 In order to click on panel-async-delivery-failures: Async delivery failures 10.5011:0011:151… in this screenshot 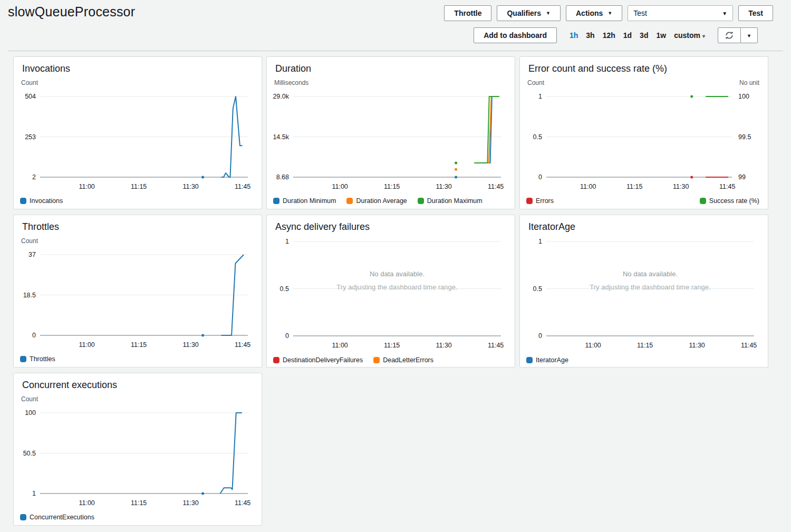, I will do `click(391, 291)`.